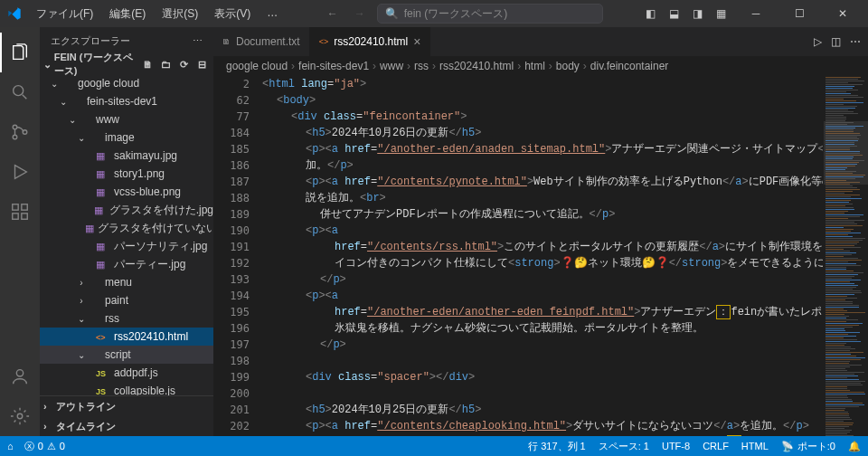 This screenshot has width=868, height=456. I want to click on folder-item: ›paint, so click(127, 300).